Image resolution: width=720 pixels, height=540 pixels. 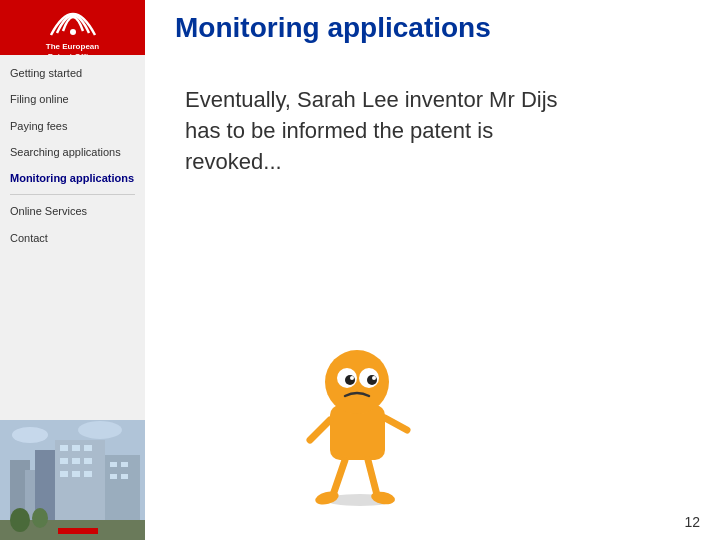 I want to click on header-title-area: Monitoring applications, so click(x=432, y=28).